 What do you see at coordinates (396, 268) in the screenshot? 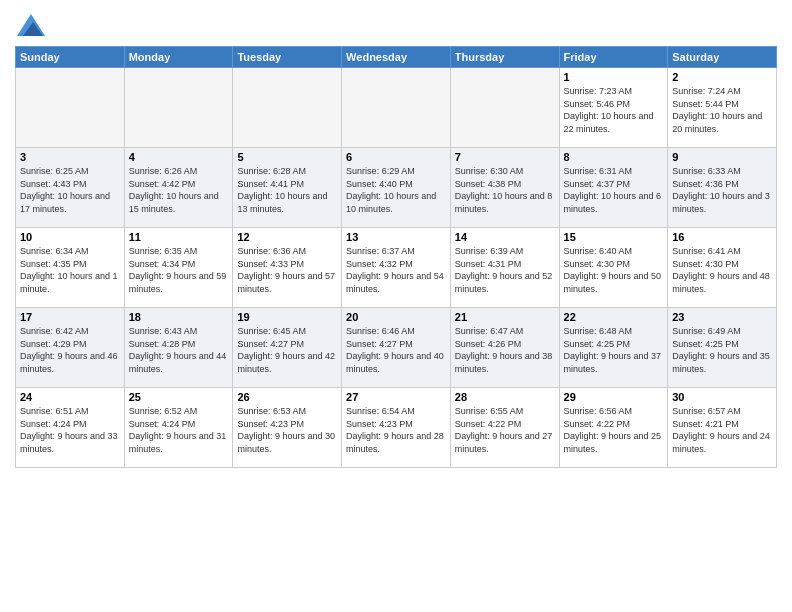
I see `calendar-week-3: 10Sunrise: 6:34 AM Sunset: 4:35 PM Dayli…` at bounding box center [396, 268].